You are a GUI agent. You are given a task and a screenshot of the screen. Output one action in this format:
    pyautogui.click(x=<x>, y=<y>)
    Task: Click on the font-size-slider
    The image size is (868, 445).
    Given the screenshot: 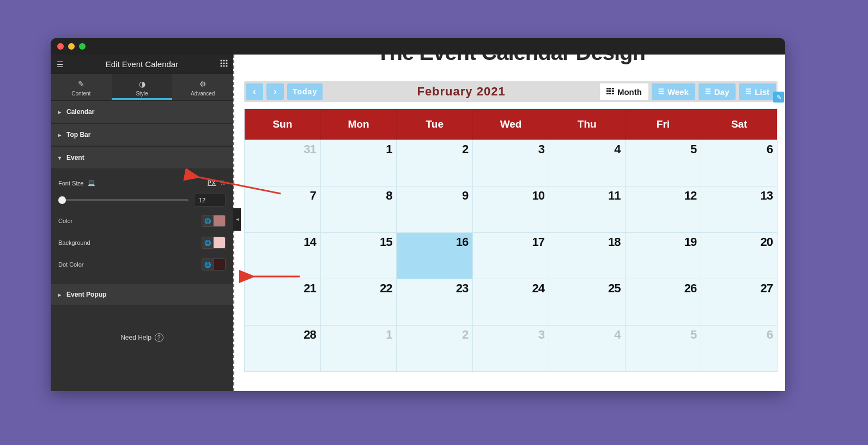 What is the action you would take?
    pyautogui.click(x=123, y=200)
    